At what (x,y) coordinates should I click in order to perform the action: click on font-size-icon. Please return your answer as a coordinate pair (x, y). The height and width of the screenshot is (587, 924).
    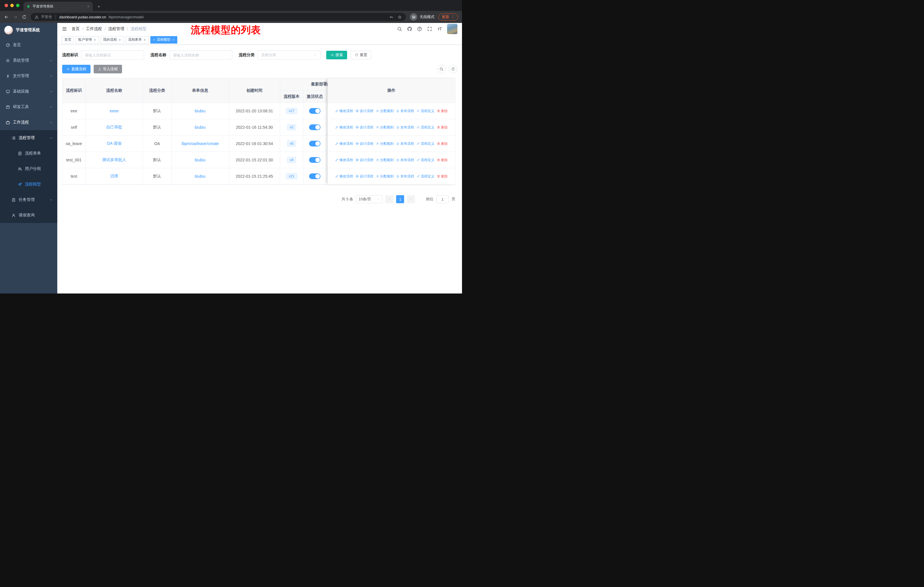
    Looking at the image, I should click on (440, 29).